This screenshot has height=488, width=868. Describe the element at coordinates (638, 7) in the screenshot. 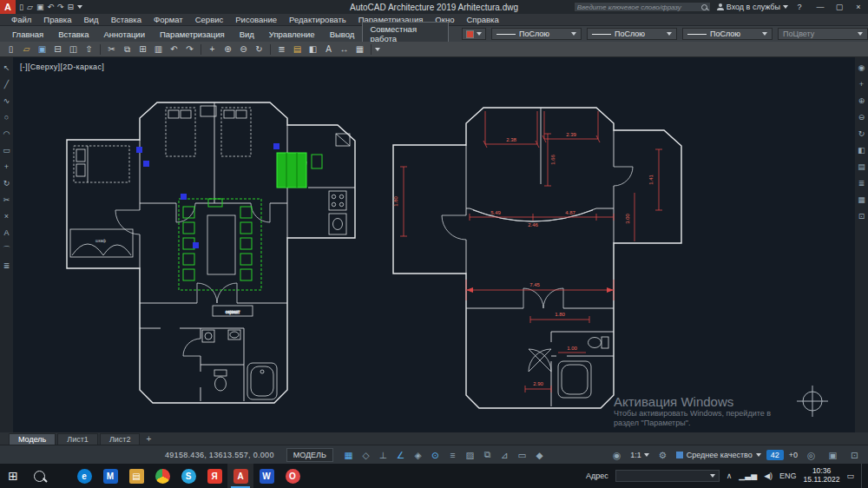

I see `search-input` at that location.